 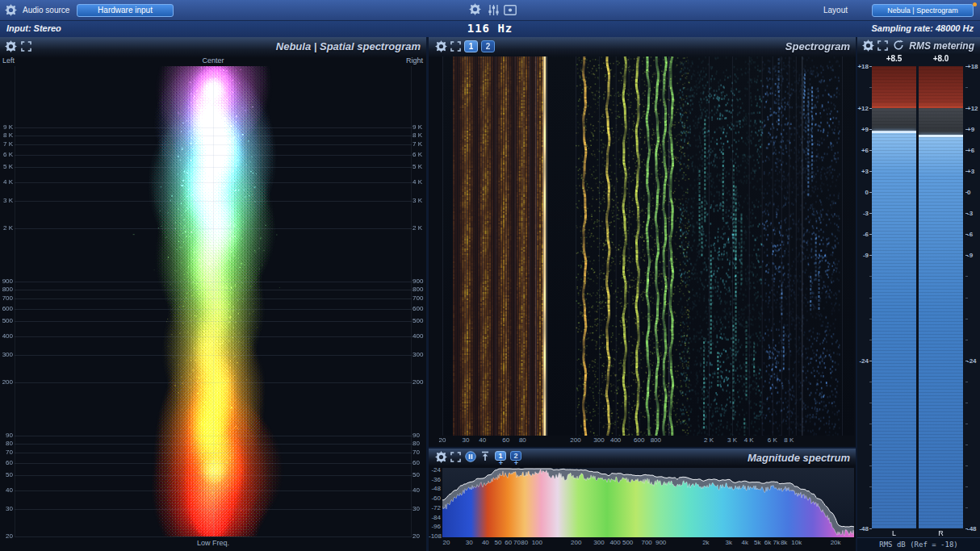 What do you see at coordinates (975, 5) in the screenshot?
I see `notification-dot` at bounding box center [975, 5].